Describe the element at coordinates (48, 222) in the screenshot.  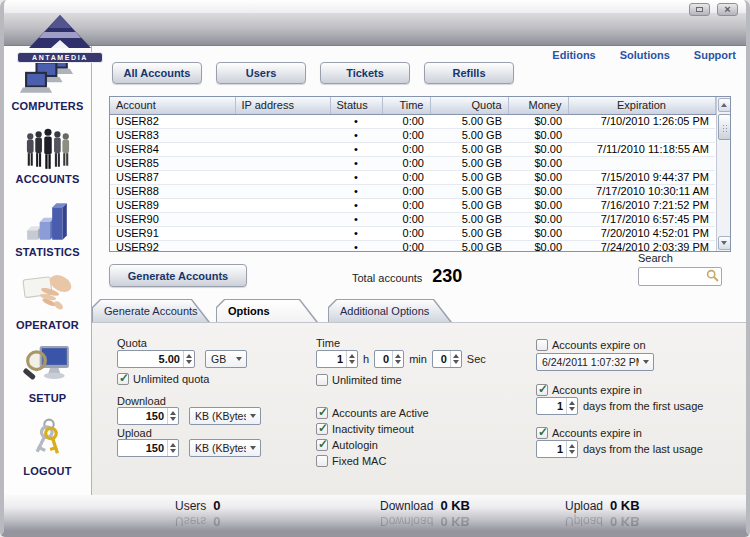
I see `statistics-icon` at that location.